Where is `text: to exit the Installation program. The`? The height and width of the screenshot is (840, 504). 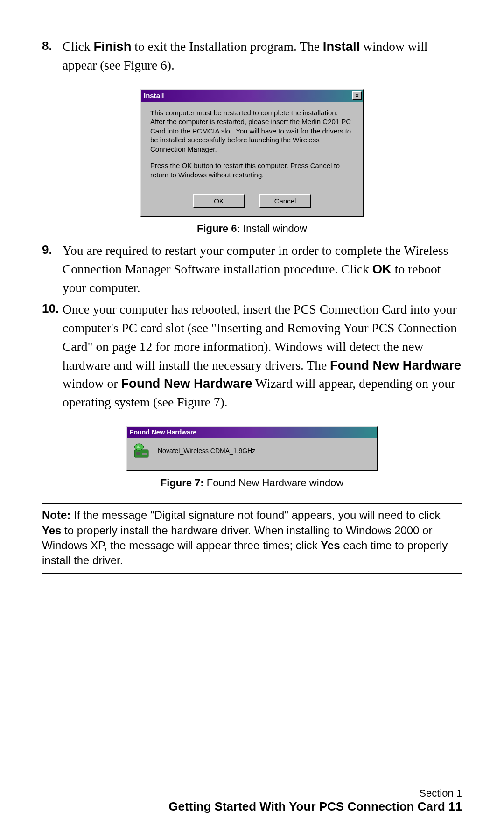 text: to exit the Installation program. The is located at coordinates (227, 47).